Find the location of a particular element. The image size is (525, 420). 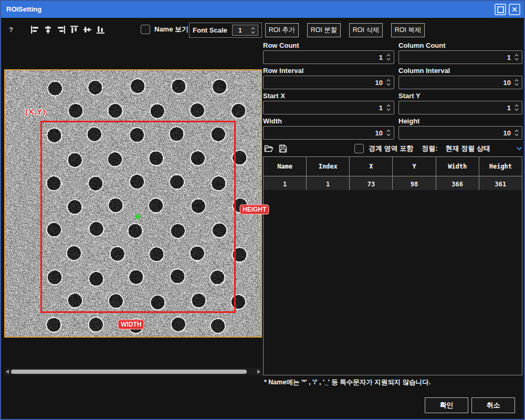

scroll-right-arrow-icon is located at coordinates (259, 372).